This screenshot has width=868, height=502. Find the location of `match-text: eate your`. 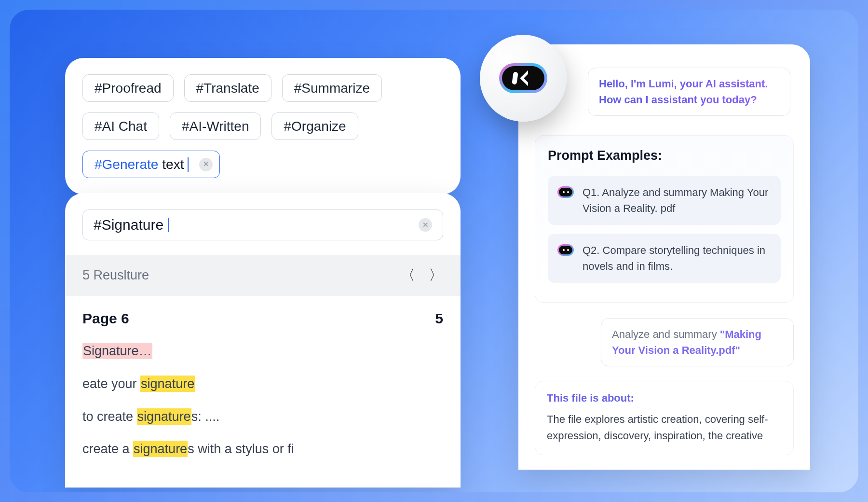

match-text: eate your is located at coordinates (111, 384).